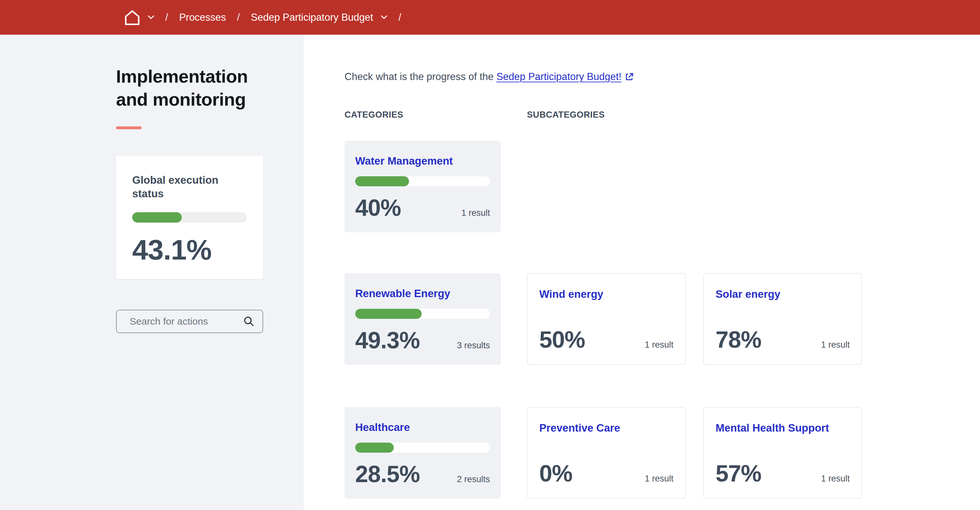 Image resolution: width=980 pixels, height=510 pixels. I want to click on results-count: 3 results, so click(473, 345).